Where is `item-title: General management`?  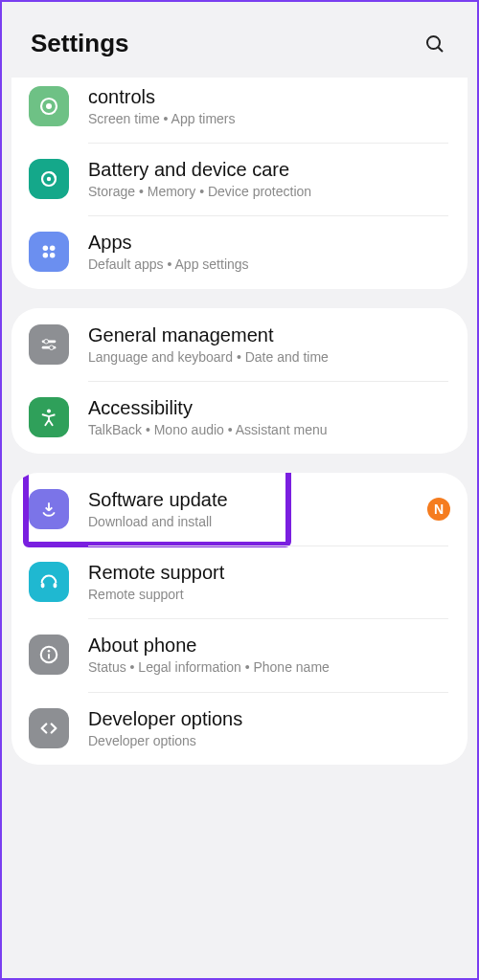 item-title: General management is located at coordinates (269, 335).